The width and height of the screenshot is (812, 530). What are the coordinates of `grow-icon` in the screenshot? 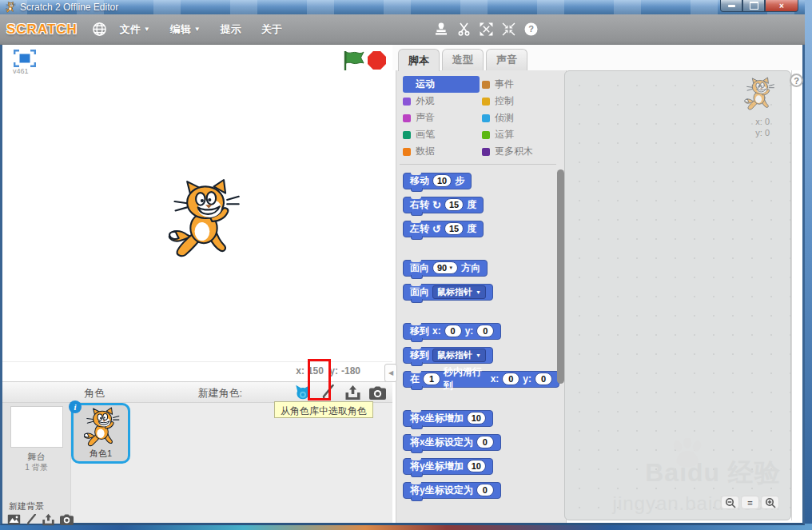 It's located at (486, 29).